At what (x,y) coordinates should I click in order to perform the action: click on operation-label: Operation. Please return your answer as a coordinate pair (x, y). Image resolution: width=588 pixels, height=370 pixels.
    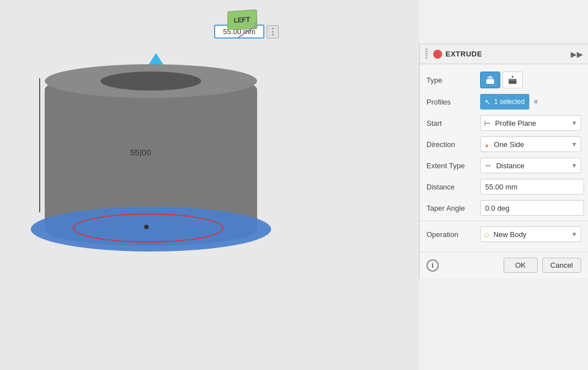
    Looking at the image, I should click on (451, 235).